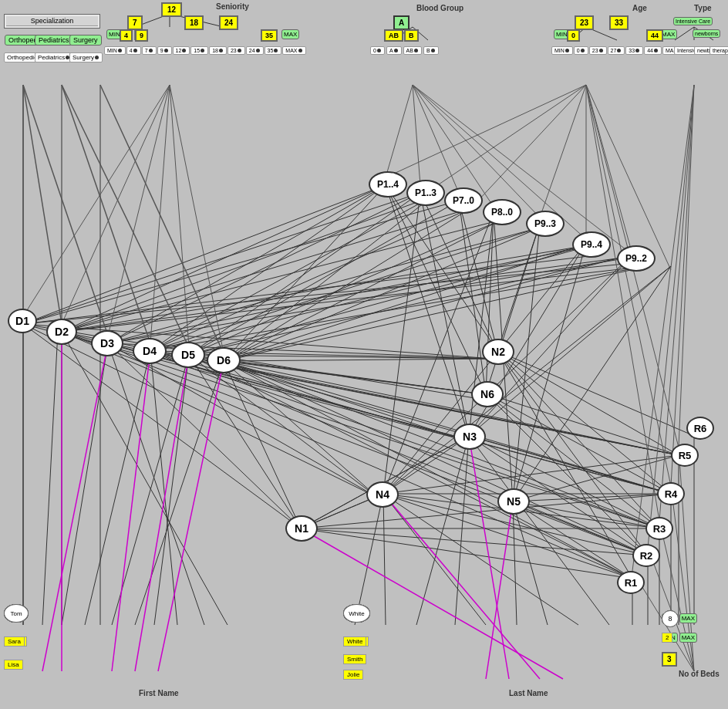 The height and width of the screenshot is (709, 728). I want to click on nobeds-slider-row: 3, so click(669, 659).